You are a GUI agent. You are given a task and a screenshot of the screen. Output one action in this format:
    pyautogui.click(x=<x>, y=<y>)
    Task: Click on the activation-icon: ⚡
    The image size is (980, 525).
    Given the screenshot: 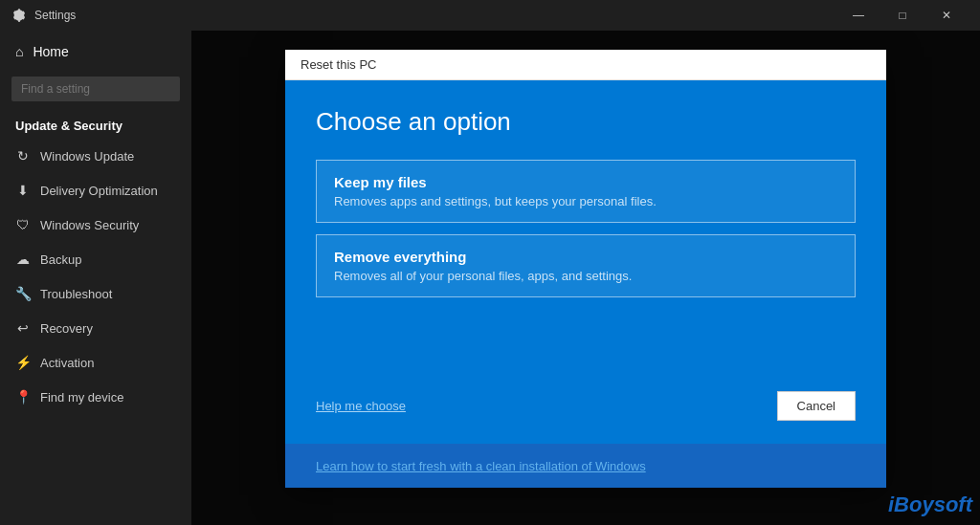 What is the action you would take?
    pyautogui.click(x=23, y=362)
    